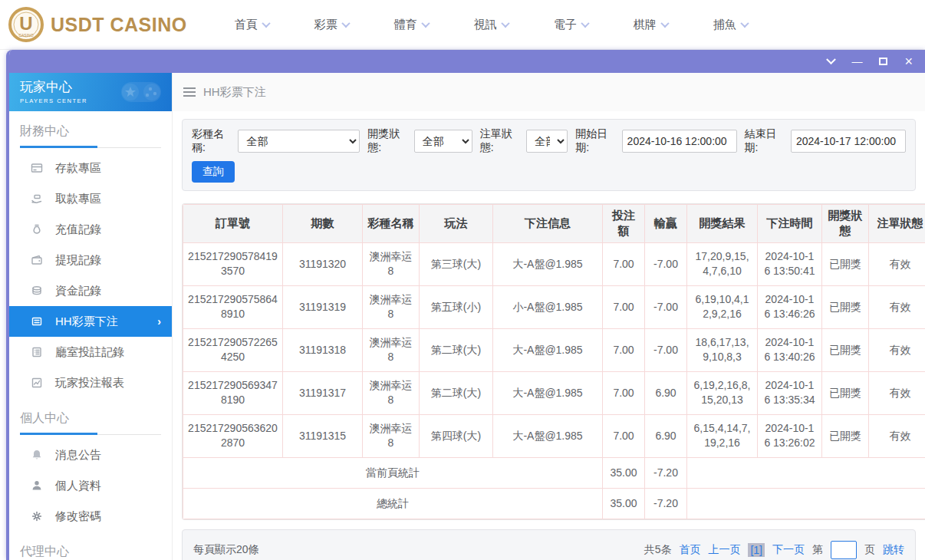 This screenshot has height=560, width=925. I want to click on person-icon, so click(37, 486).